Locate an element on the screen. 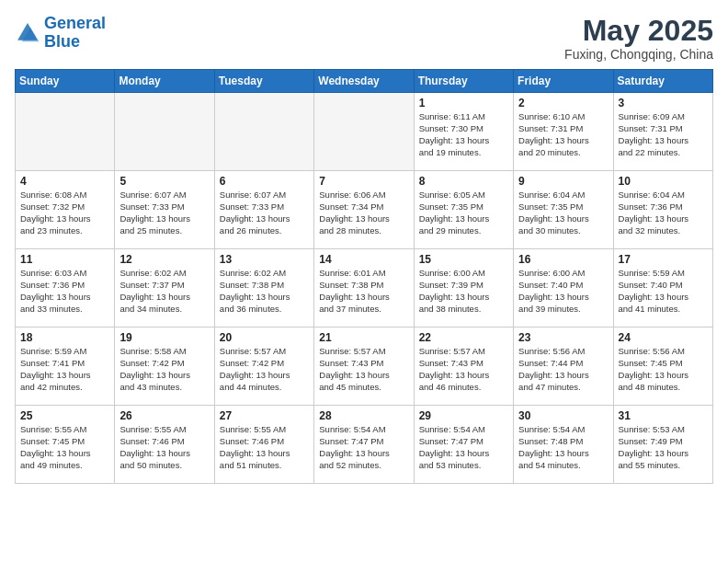 This screenshot has height=563, width=728. calendar-cell: 16Sunrise: 6:00 AM Sunset: 7:40 PM Dayli… is located at coordinates (563, 289).